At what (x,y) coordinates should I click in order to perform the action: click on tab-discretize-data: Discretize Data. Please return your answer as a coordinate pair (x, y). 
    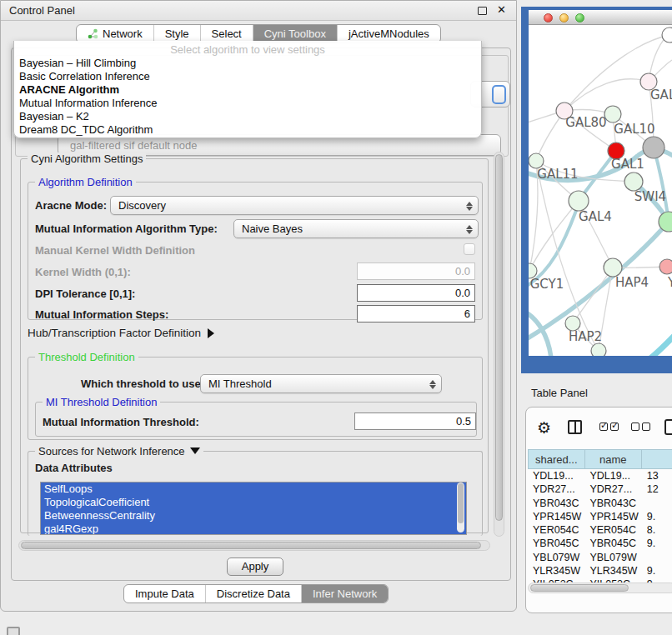
    Looking at the image, I should click on (253, 593).